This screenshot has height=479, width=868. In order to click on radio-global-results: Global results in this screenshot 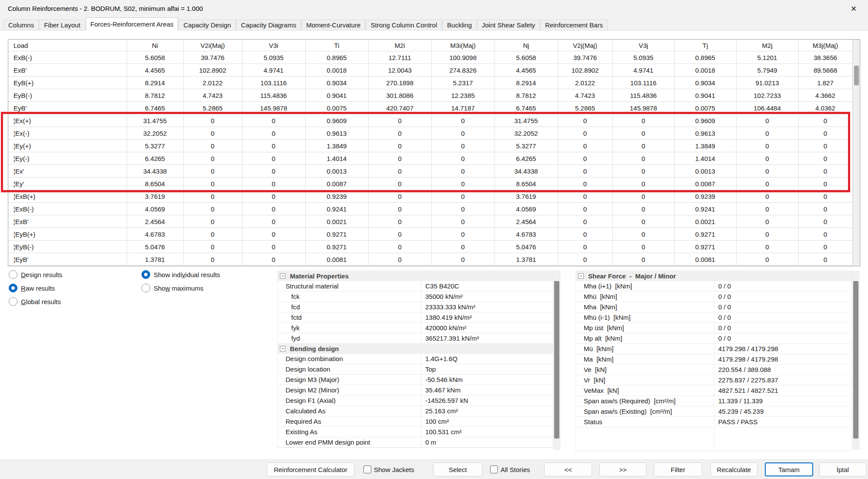, I will do `click(35, 301)`.